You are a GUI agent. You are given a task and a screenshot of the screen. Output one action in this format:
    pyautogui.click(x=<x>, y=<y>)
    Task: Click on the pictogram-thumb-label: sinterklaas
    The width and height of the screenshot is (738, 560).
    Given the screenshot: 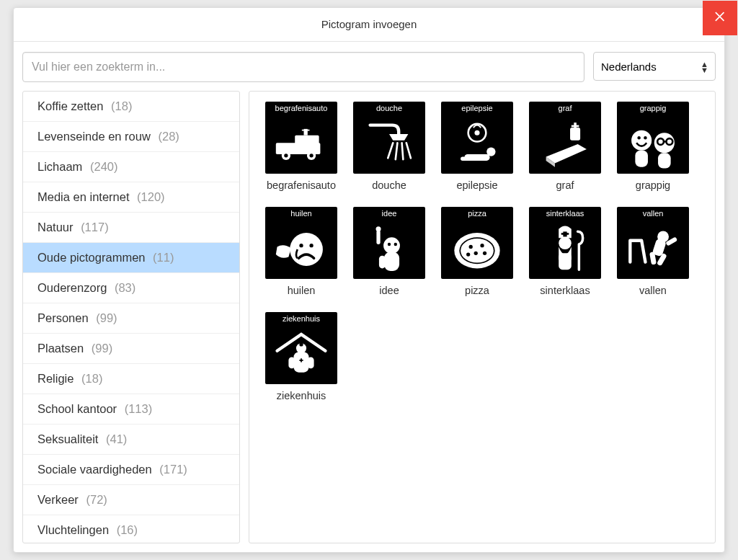 What is the action you would take?
    pyautogui.click(x=565, y=213)
    